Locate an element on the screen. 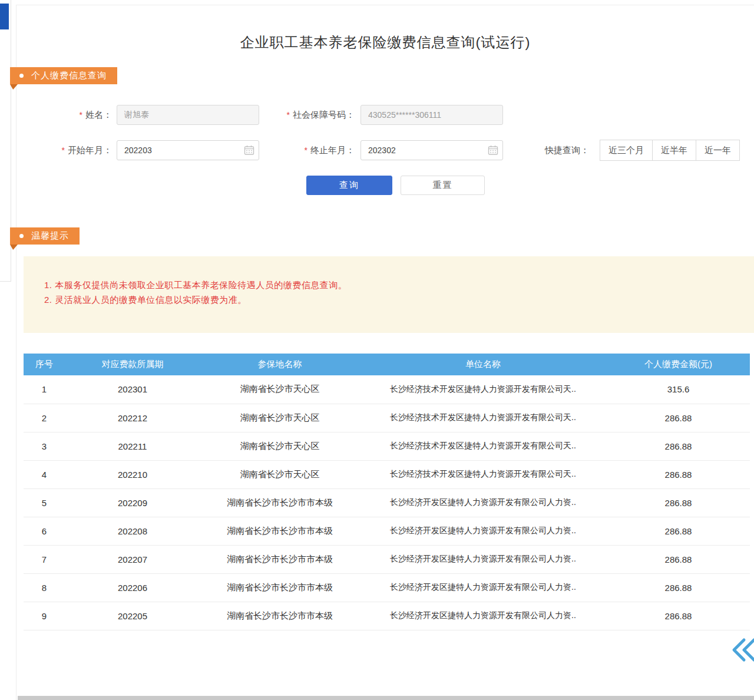 The image size is (754, 700). table-row: 4 202210 湖南省长沙市天心区 长沙经济技术开发区捷特人力资源开发有限公司… is located at coordinates (386, 474).